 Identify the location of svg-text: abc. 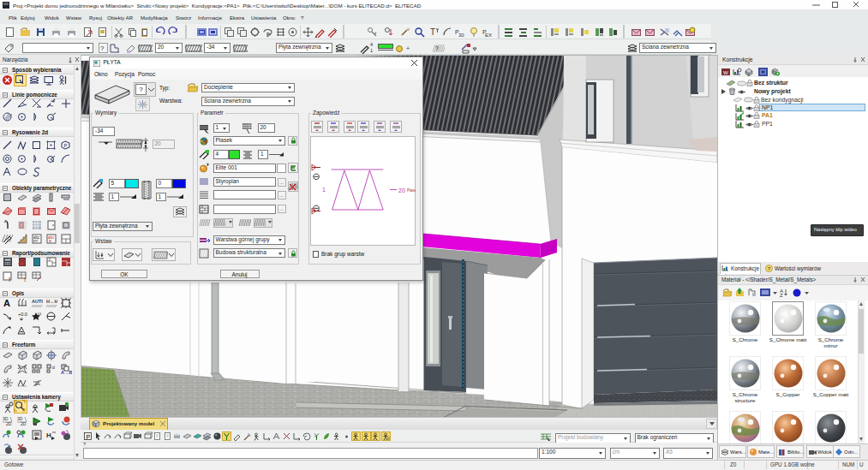
(51, 238).